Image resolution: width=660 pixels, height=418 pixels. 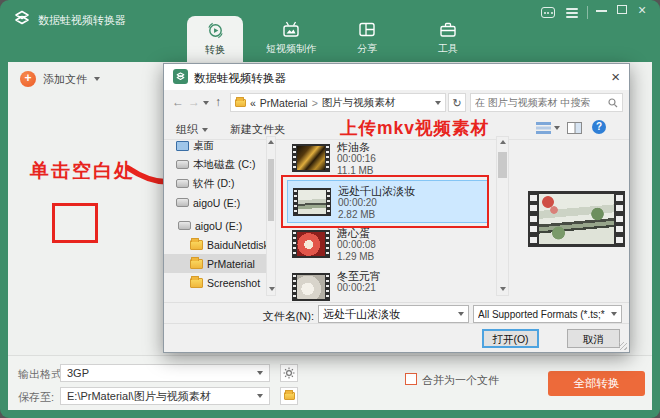 What do you see at coordinates (220, 202) in the screenshot?
I see `sidebar-item-disk-e: aigoU (E:)` at bounding box center [220, 202].